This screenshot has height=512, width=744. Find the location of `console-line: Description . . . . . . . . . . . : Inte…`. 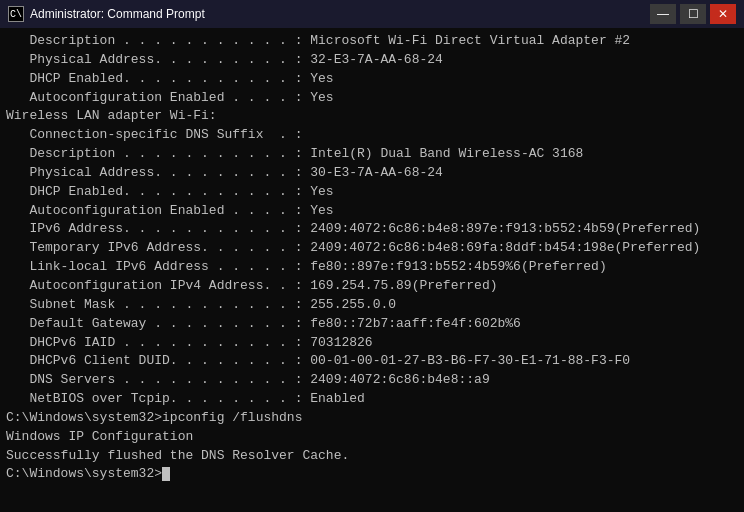

console-line: Description . . . . . . . . . . . : Inte… is located at coordinates (372, 154).